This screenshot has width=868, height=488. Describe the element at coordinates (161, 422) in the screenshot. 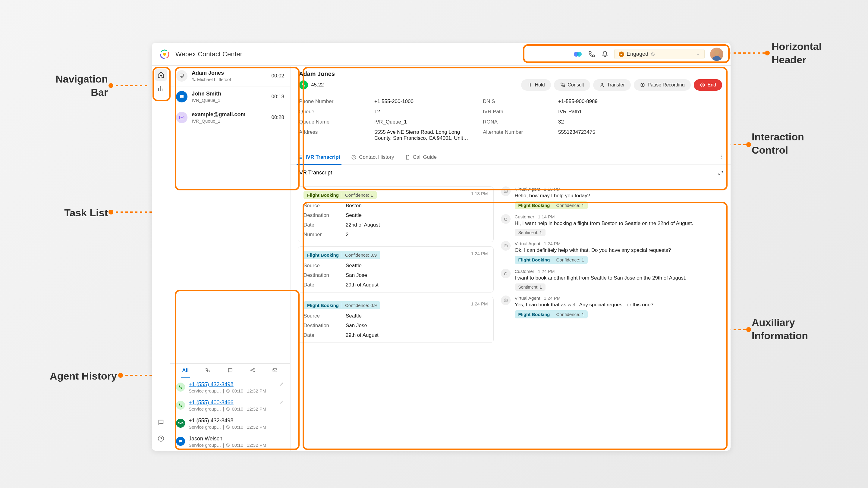

I see `nav-feedback` at that location.